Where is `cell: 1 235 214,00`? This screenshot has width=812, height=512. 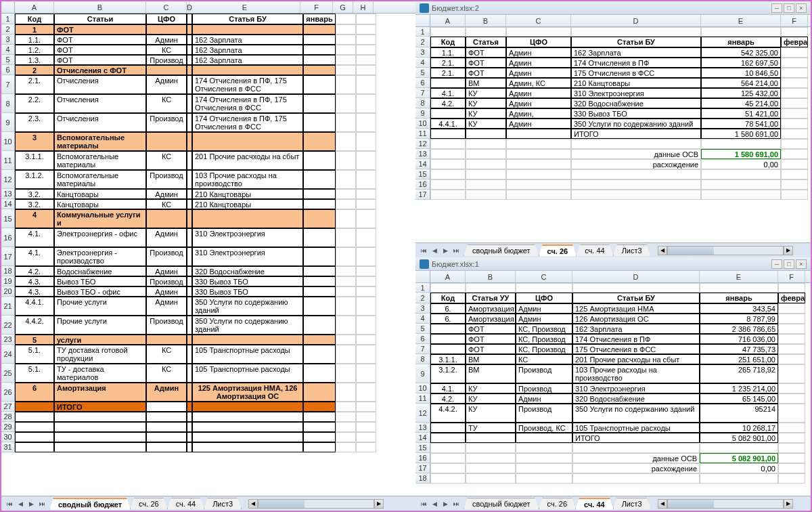 cell: 1 235 214,00 is located at coordinates (739, 389).